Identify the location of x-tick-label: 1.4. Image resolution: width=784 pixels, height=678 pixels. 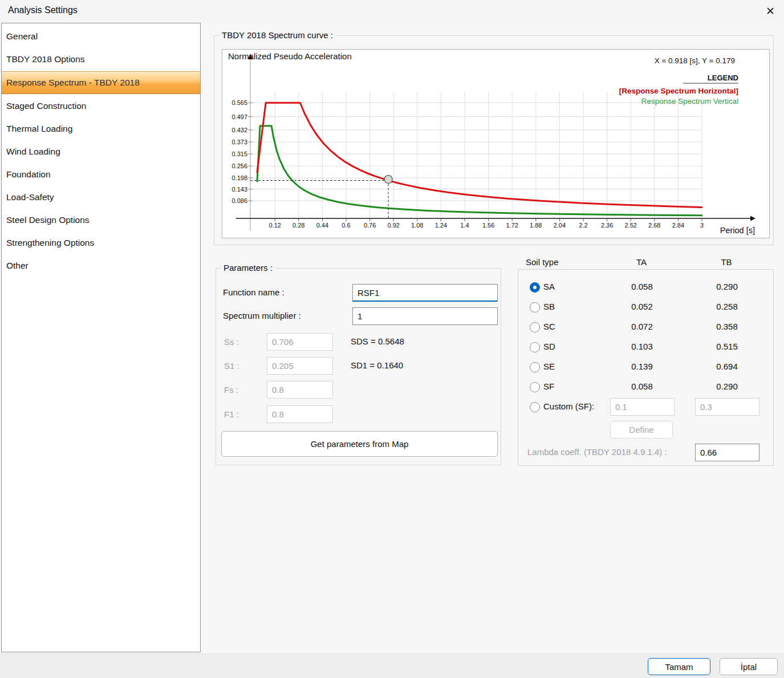
(464, 225).